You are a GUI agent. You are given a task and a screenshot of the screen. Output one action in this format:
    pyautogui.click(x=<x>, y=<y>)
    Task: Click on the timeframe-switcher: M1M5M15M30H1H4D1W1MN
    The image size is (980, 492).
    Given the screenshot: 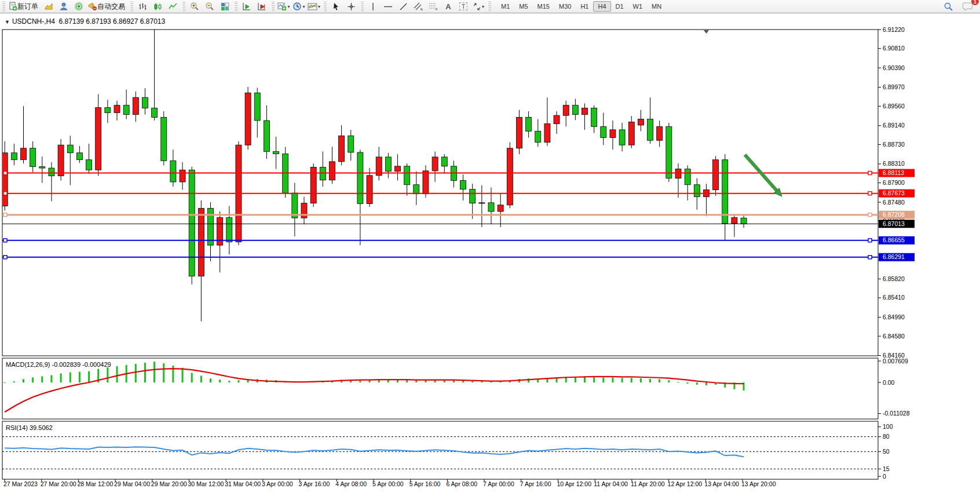 What is the action you would take?
    pyautogui.click(x=582, y=6)
    